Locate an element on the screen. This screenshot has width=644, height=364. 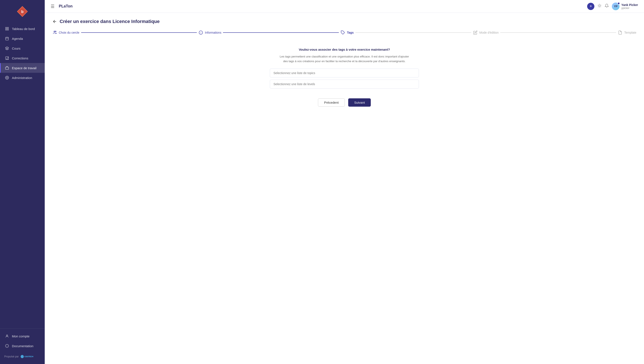
notifications-icon is located at coordinates (607, 6).